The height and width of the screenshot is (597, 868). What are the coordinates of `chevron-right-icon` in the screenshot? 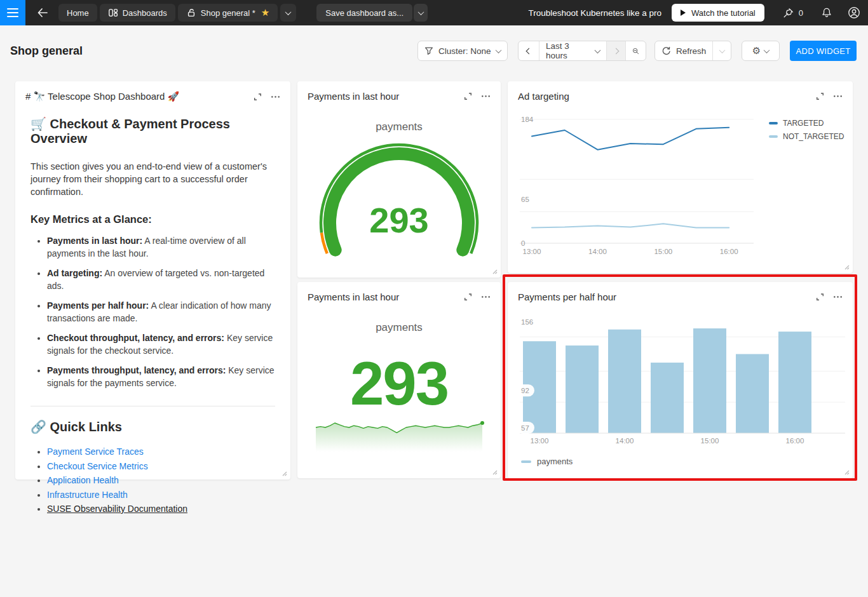 It's located at (616, 51).